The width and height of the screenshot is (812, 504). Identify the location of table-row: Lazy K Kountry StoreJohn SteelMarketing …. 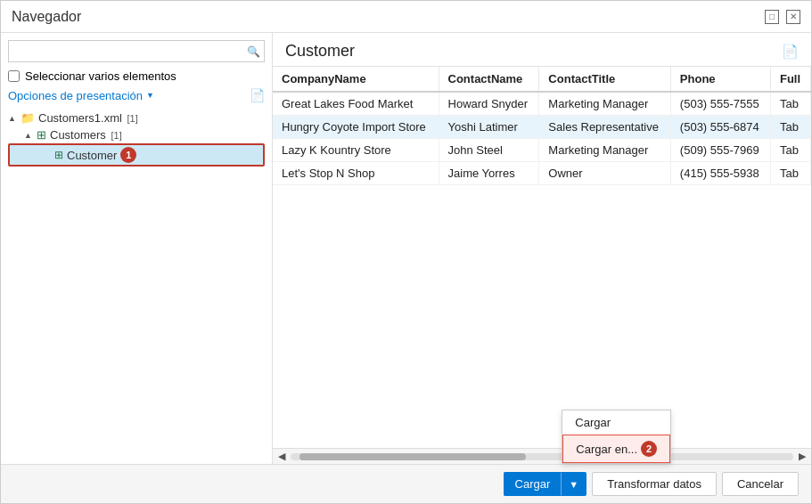
(542, 150).